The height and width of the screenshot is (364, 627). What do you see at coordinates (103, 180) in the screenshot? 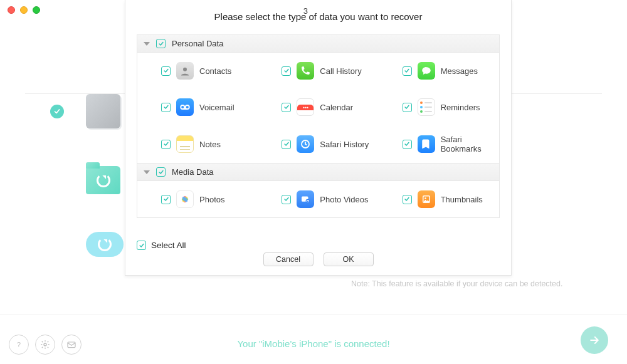
I see `folder-icon` at bounding box center [103, 180].